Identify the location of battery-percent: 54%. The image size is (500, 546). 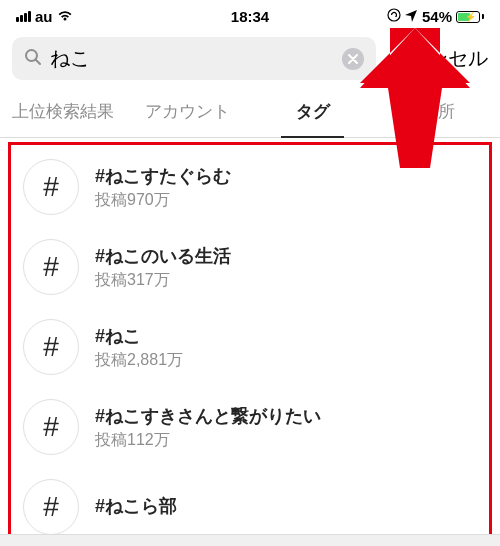
(437, 16).